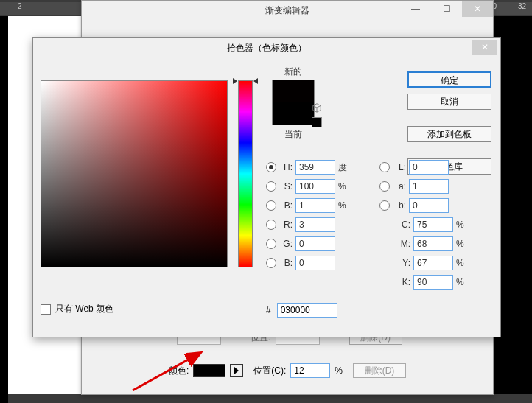 This screenshot has height=403, width=532. I want to click on a-input, so click(429, 186).